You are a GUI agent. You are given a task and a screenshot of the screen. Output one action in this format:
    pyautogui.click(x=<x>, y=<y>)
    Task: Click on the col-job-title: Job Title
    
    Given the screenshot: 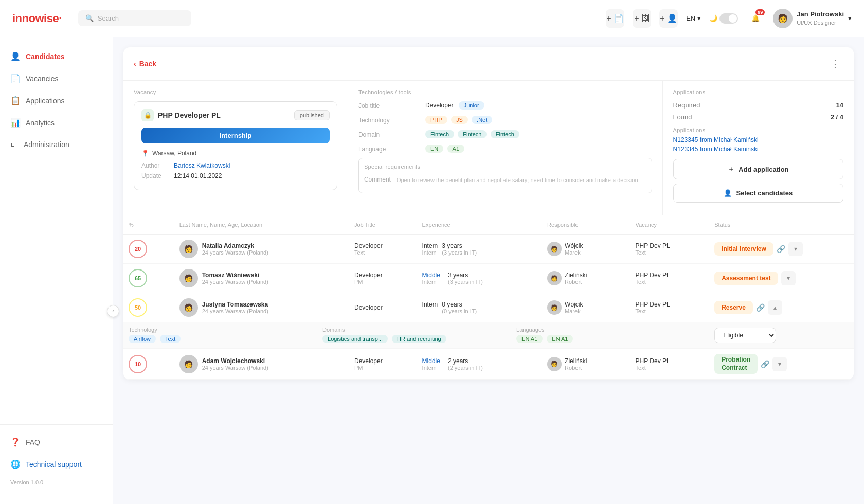 What is the action you would take?
    pyautogui.click(x=383, y=225)
    